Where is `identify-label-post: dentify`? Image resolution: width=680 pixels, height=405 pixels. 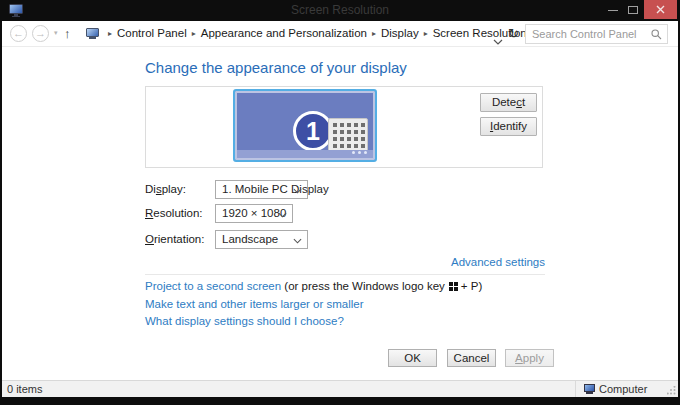 identify-label-post: dentify is located at coordinates (510, 126).